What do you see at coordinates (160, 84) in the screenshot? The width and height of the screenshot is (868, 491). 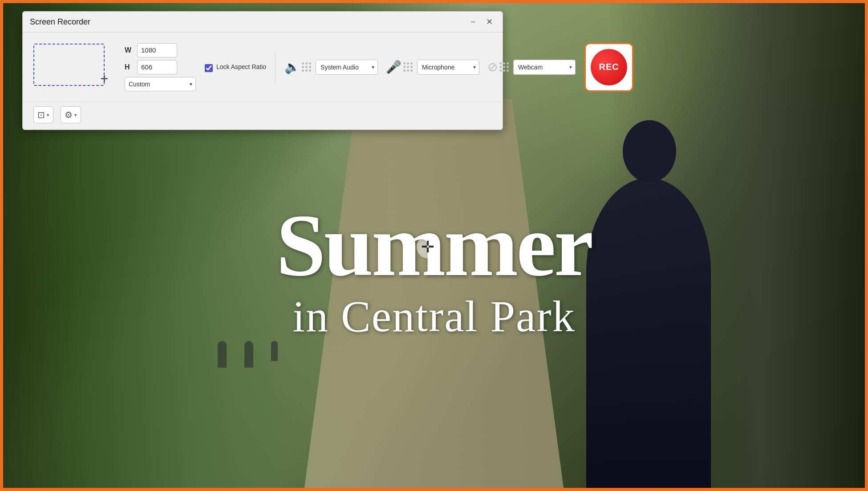 I see `preset-dropdown: Custom 1920×1080 1280×720 Full Screen` at bounding box center [160, 84].